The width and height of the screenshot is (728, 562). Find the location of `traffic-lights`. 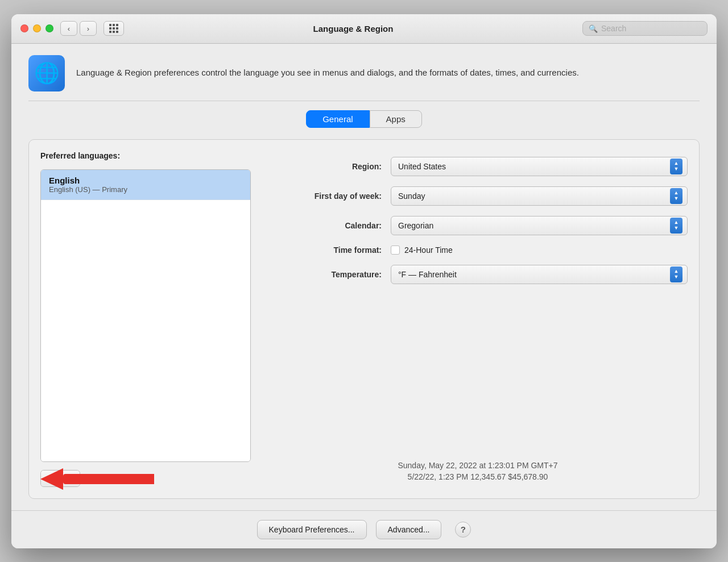

traffic-lights is located at coordinates (37, 28).